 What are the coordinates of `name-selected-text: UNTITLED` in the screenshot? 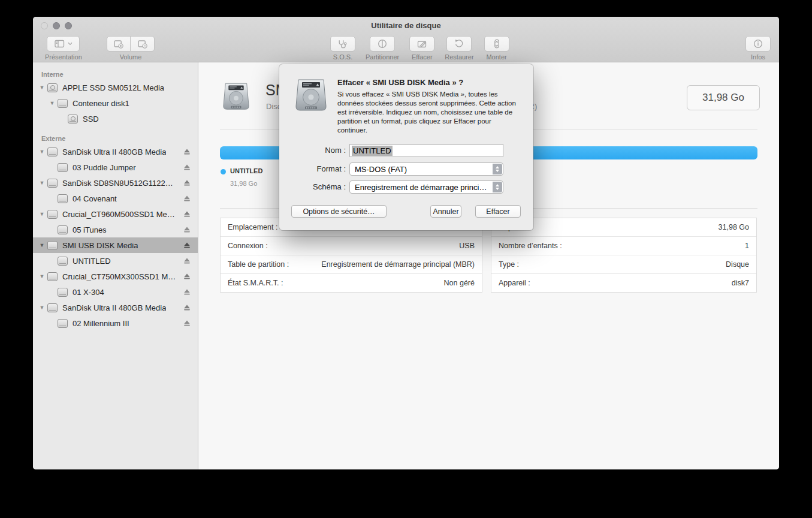 It's located at (372, 151).